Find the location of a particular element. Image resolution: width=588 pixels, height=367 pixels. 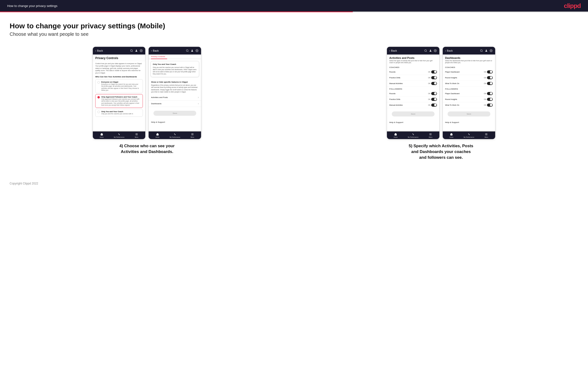

dash-title: Dashboards is located at coordinates (469, 58).